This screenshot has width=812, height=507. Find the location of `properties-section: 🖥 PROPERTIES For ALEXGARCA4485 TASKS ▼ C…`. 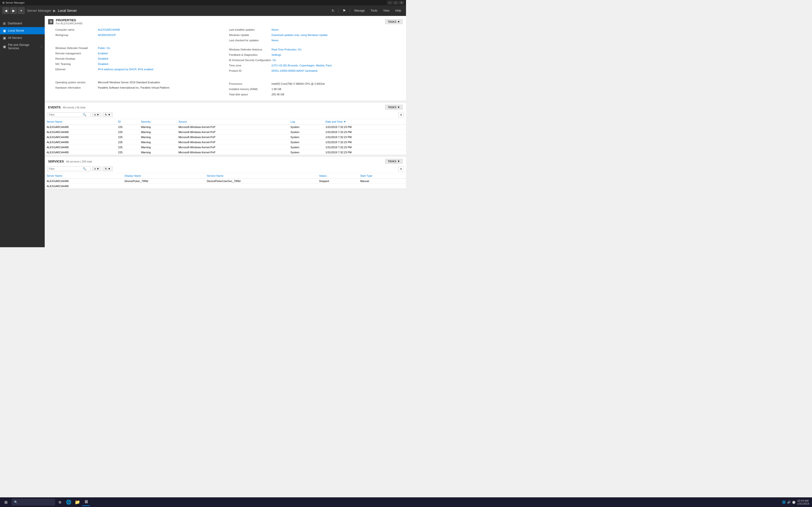

properties-section: 🖥 PROPERTIES For ALEXGARCA4485 TASKS ▼ C… is located at coordinates (225, 58).